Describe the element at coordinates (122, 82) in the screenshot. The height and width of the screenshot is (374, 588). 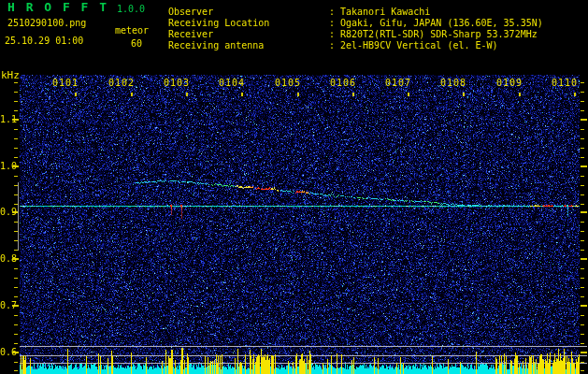
I see `x-tick-label: 0102` at that location.